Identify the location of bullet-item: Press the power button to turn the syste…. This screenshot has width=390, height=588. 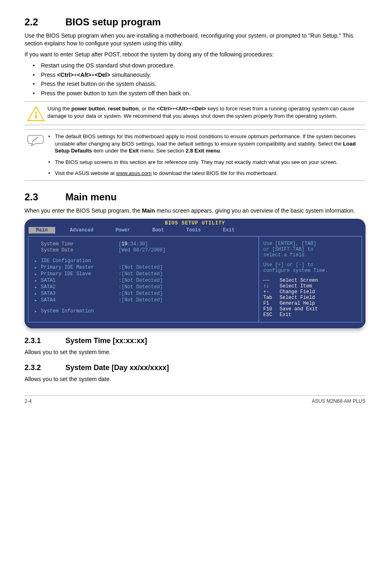
(195, 93).